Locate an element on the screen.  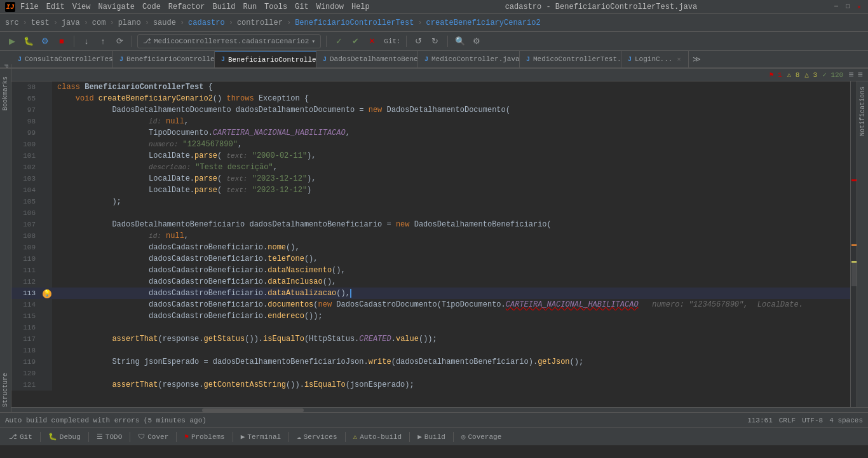
menu-window: Window is located at coordinates (330, 7).